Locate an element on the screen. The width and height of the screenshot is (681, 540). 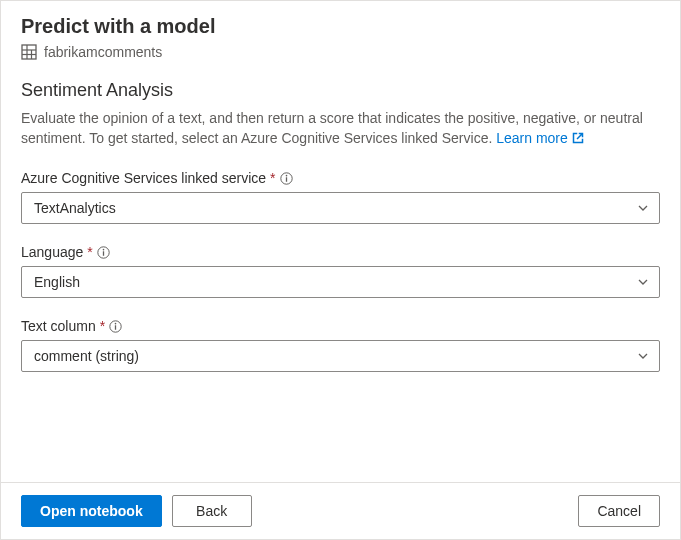
field-text-column: Text column * comment (string) is located at coordinates (340, 345).